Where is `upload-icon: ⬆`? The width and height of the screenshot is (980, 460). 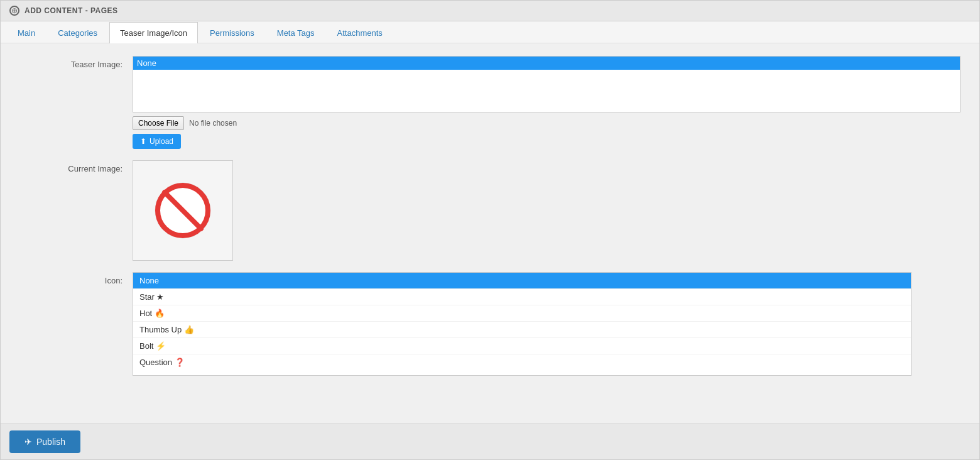 upload-icon: ⬆ is located at coordinates (143, 141).